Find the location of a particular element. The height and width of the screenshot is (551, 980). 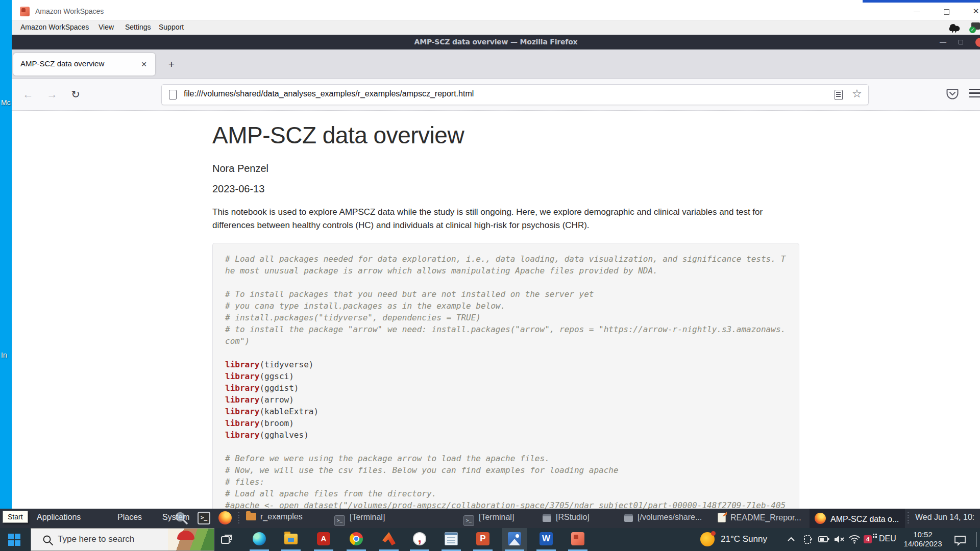

firefox-titlebar: AMP-SCZ data overview — Mozilla Firefox … is located at coordinates (496, 42).